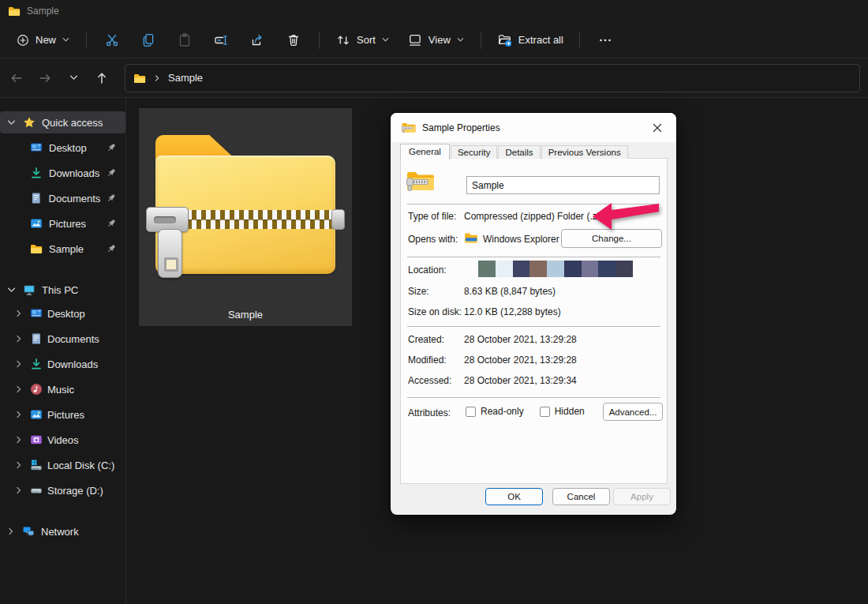 The image size is (868, 604). What do you see at coordinates (73, 78) in the screenshot?
I see `recent-locations-button` at bounding box center [73, 78].